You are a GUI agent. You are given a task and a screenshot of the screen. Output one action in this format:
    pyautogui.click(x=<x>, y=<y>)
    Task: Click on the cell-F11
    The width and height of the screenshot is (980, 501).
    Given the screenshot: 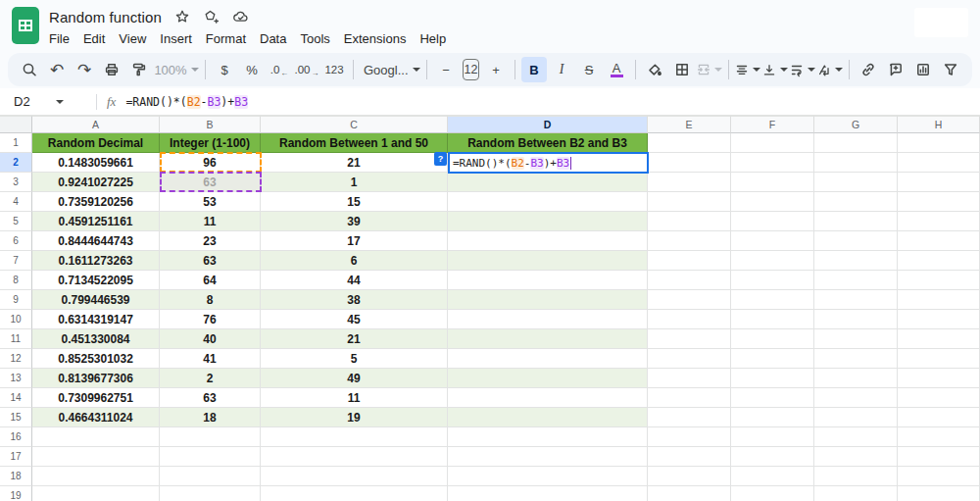 What is the action you would take?
    pyautogui.click(x=772, y=339)
    